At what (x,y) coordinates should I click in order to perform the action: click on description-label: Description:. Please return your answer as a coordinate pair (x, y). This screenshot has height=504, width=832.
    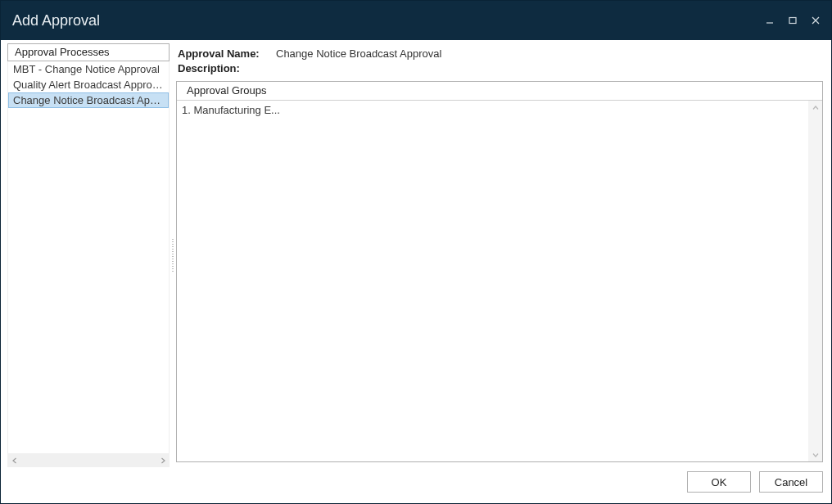
    Looking at the image, I should click on (224, 69).